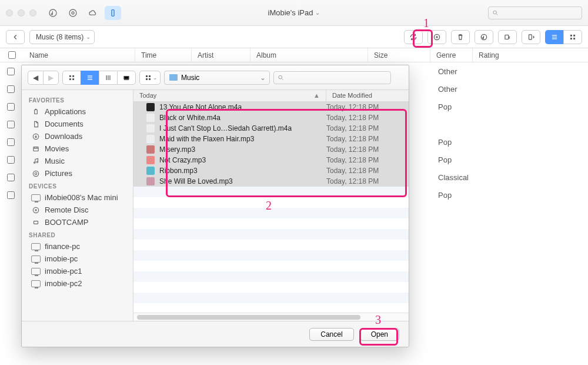 This screenshot has width=588, height=365. I want to click on callout-number-2: 2, so click(269, 206).